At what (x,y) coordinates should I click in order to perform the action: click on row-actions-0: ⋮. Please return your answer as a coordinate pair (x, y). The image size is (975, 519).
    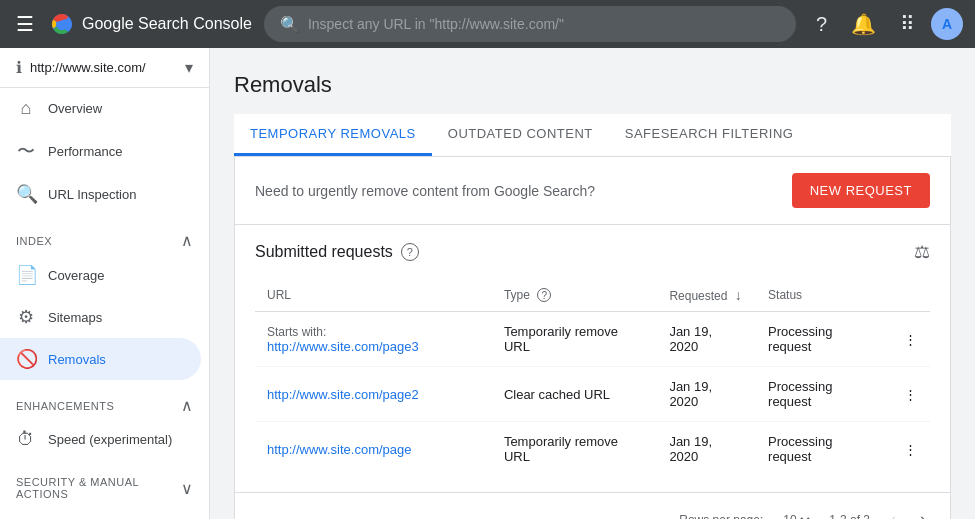
    Looking at the image, I should click on (910, 340).